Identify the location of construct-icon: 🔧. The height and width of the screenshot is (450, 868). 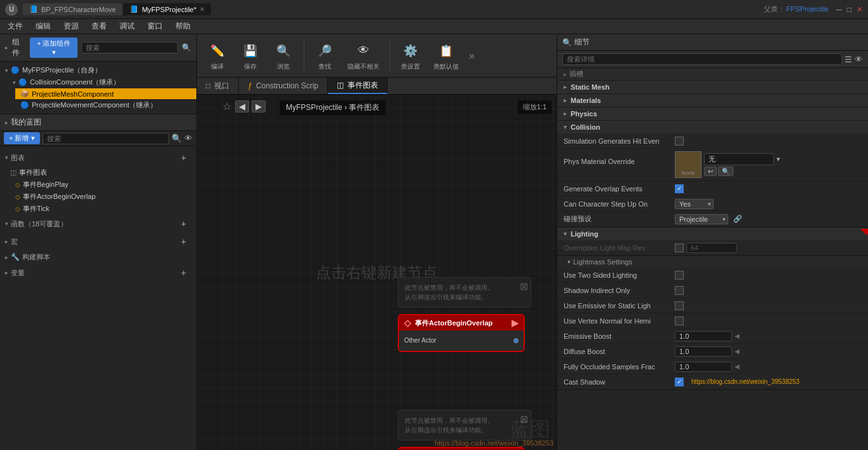
(15, 257).